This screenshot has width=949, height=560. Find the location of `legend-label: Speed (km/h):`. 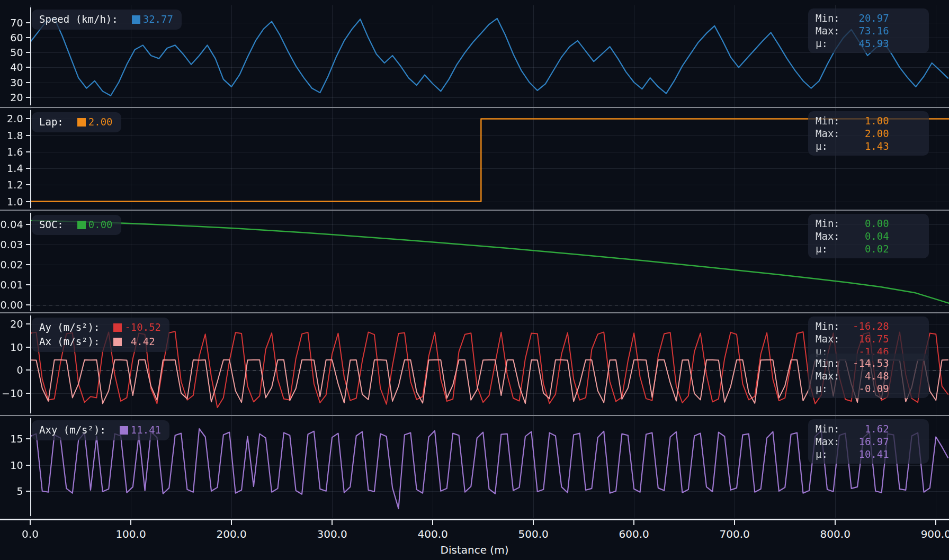

legend-label: Speed (km/h): is located at coordinates (78, 19).